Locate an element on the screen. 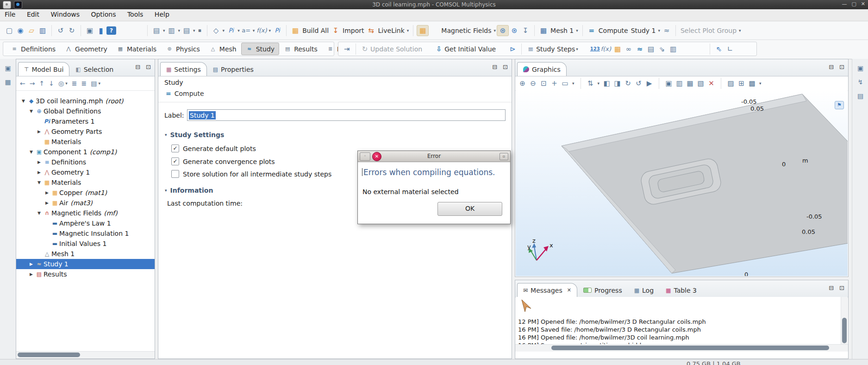  compute-icon: = is located at coordinates (592, 31).